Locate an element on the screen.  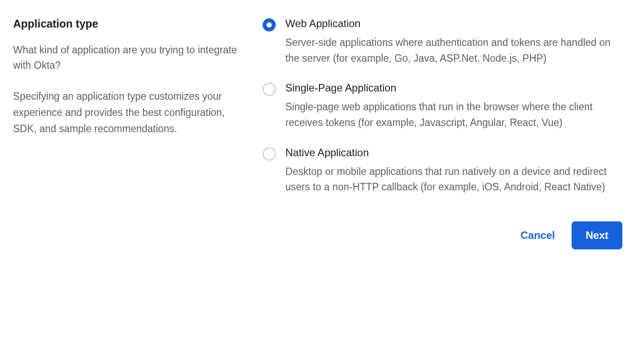
option-desc: Server-side applications where authentic… is located at coordinates (456, 51).